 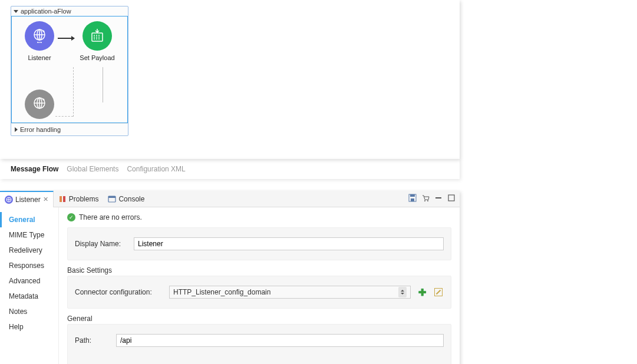 I want to click on listener-label: Listener, so click(x=39, y=58).